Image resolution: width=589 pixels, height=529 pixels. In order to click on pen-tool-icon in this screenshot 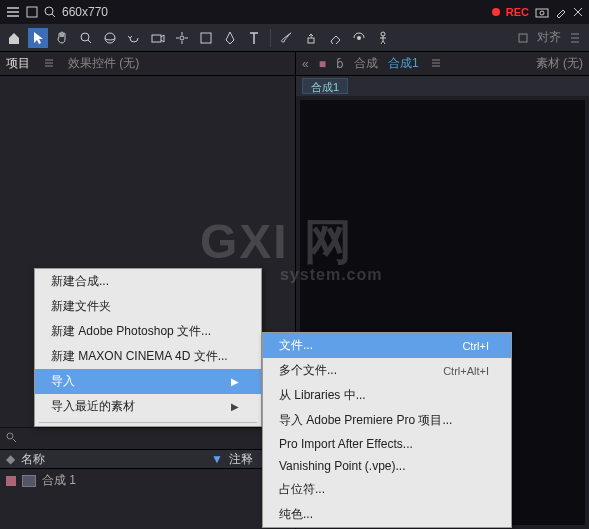, I will do `click(230, 38)`.